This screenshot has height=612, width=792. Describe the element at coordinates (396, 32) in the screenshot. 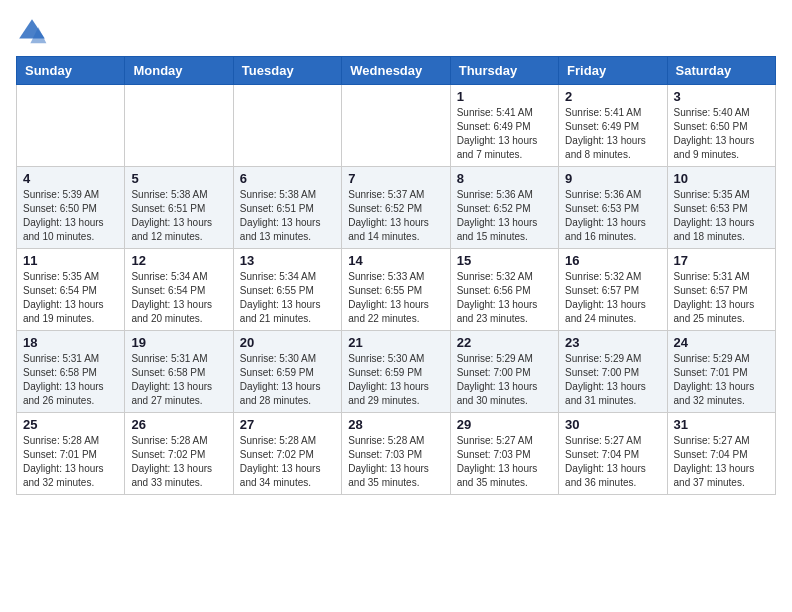

I see `page-header` at that location.